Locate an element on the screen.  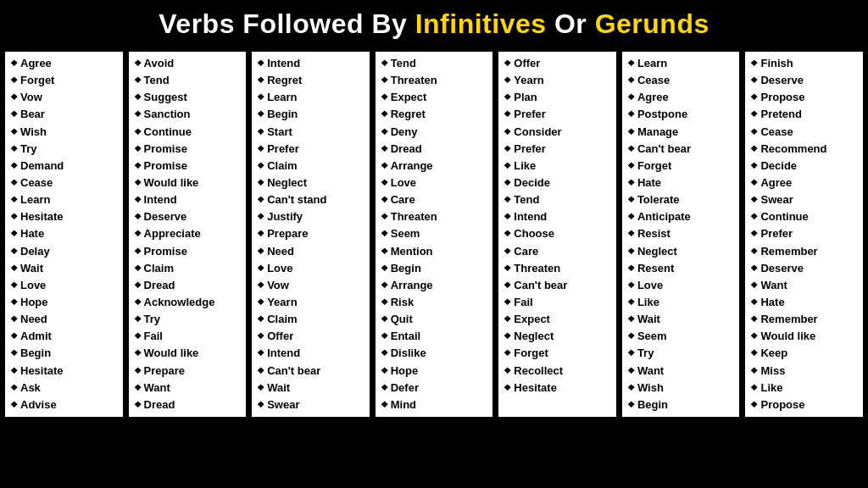
list-item: Recommend is located at coordinates (804, 149).